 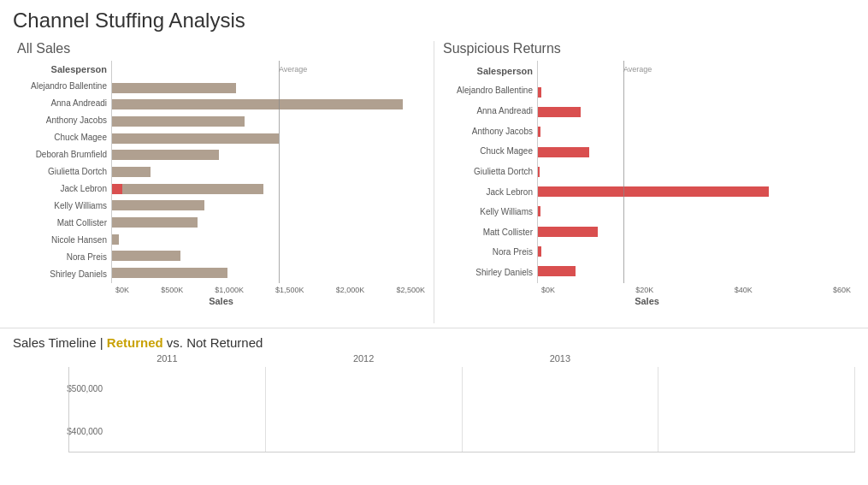 What do you see at coordinates (146, 256) in the screenshot?
I see `bar-nora` at bounding box center [146, 256].